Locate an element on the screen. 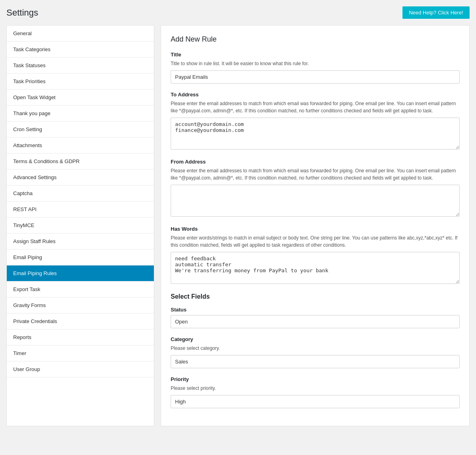 The width and height of the screenshot is (476, 455). sidebar-item-export-task: Export Task is located at coordinates (80, 289).